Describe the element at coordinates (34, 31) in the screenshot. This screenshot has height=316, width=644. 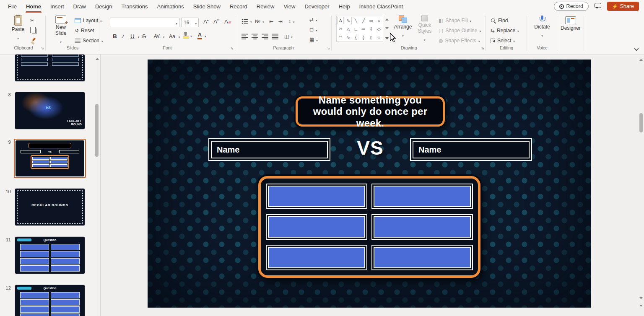
I see `copy-button` at that location.